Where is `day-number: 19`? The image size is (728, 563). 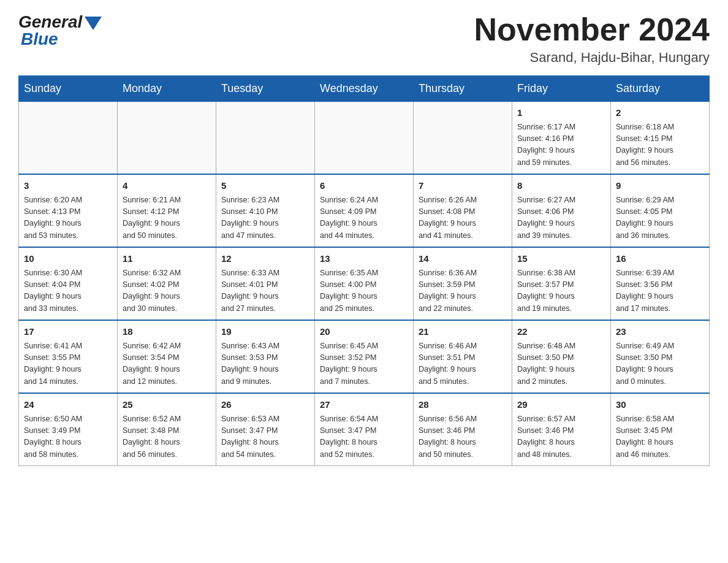 day-number: 19 is located at coordinates (265, 332).